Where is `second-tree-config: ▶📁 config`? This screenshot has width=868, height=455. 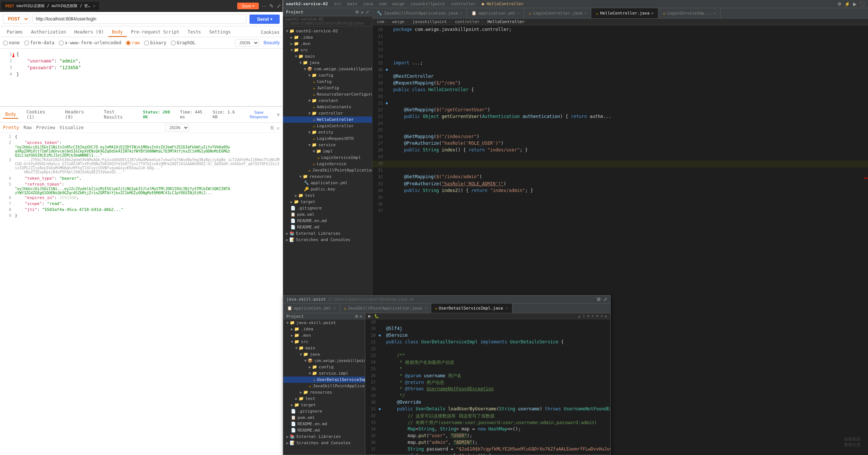
second-tree-config: ▶📁 config is located at coordinates (324, 367).